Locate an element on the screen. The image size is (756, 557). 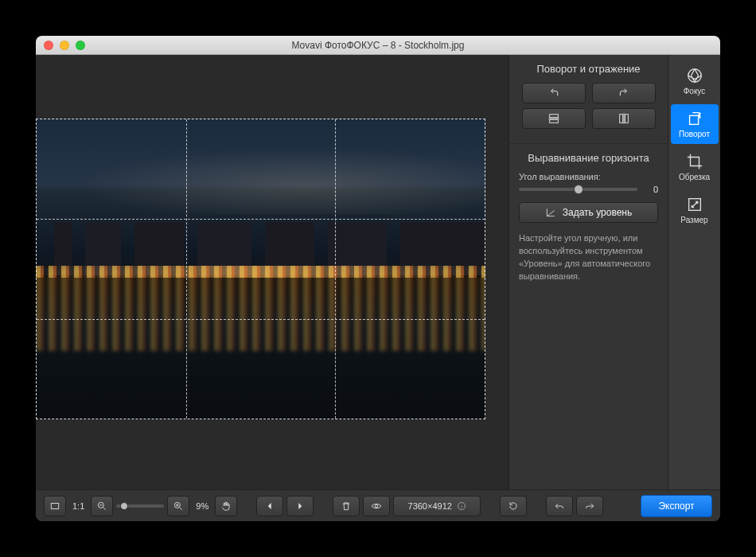
preview-button is located at coordinates (376, 506).